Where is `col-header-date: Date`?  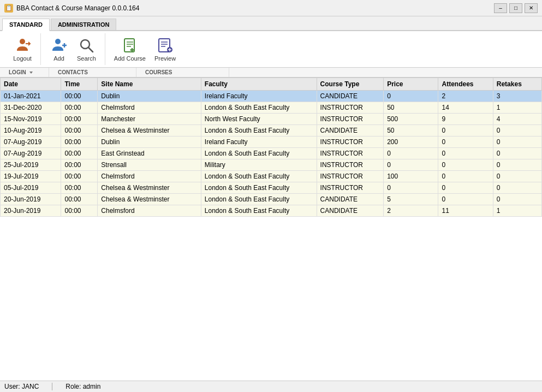 col-header-date: Date is located at coordinates (31, 84).